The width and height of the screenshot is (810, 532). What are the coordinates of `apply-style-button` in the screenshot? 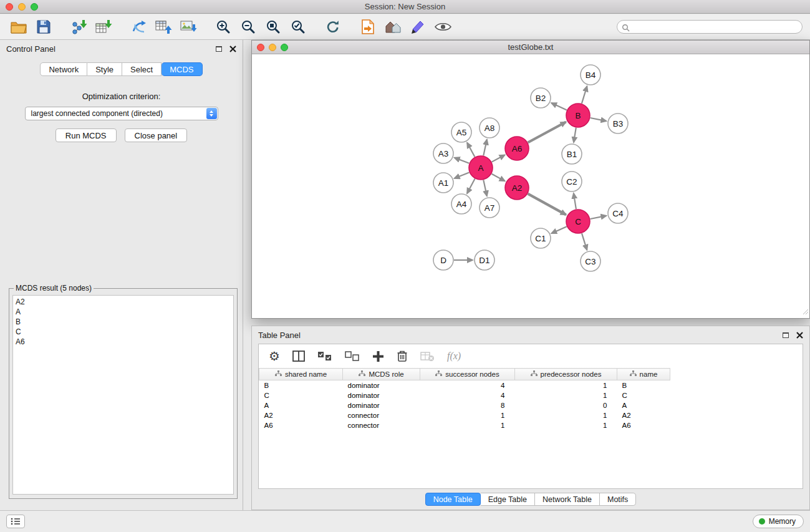 It's located at (418, 27).